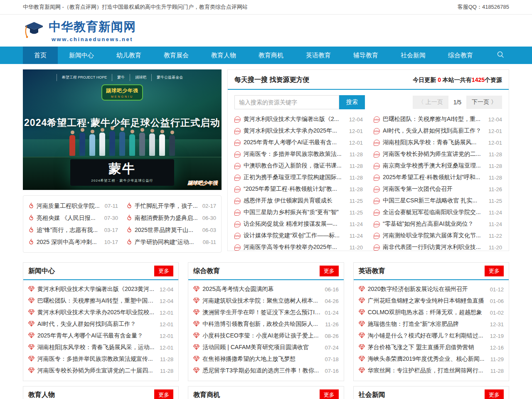  What do you see at coordinates (287, 102) in the screenshot?
I see `search-input` at bounding box center [287, 102].